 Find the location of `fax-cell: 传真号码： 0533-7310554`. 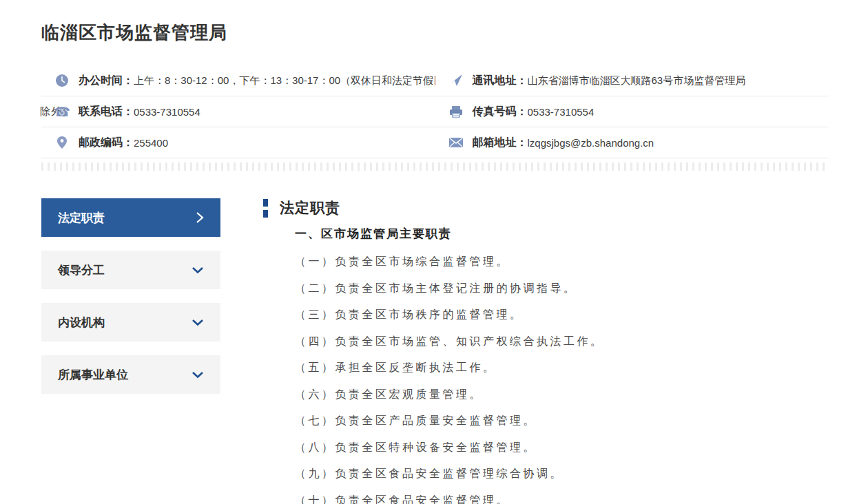

fax-cell: 传真号码： 0533-7310554 is located at coordinates (632, 112).